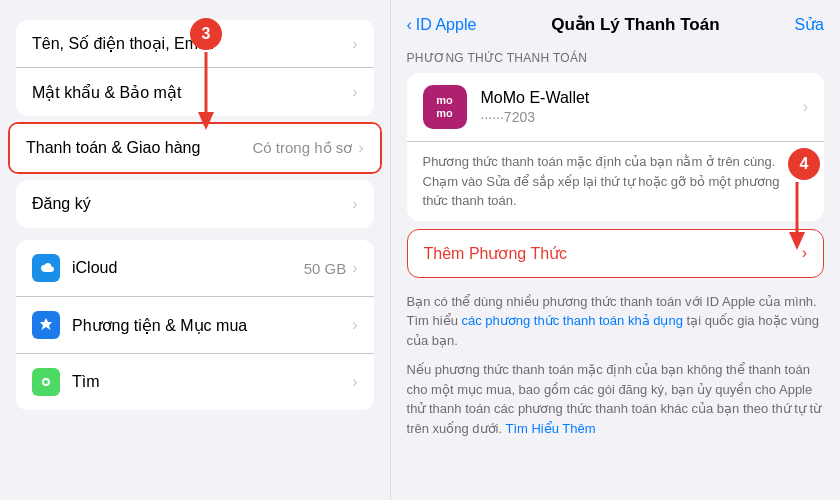  I want to click on page-title: Quản Lý Thanh Toán, so click(635, 24).